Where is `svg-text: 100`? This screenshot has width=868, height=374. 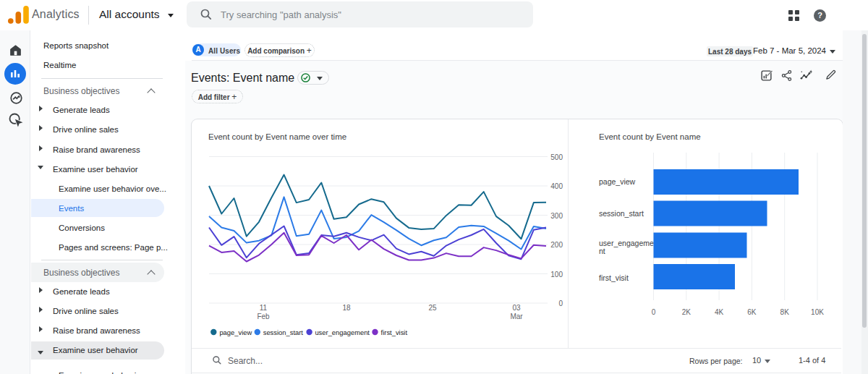 svg-text: 100 is located at coordinates (557, 275).